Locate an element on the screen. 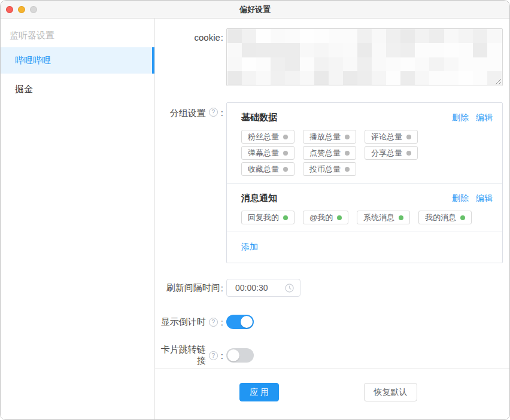 The width and height of the screenshot is (510, 420). apply-button: 应 用 is located at coordinates (259, 392).